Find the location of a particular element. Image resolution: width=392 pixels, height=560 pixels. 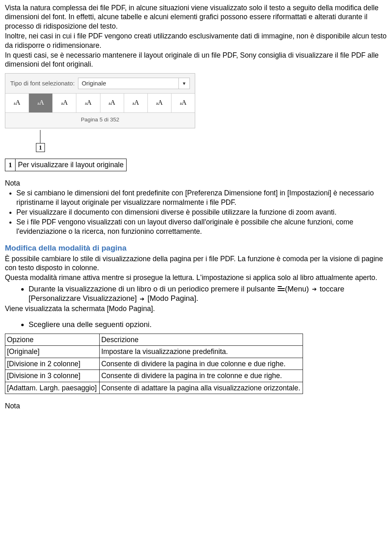

font-size-option-3: aA is located at coordinates (65, 103).